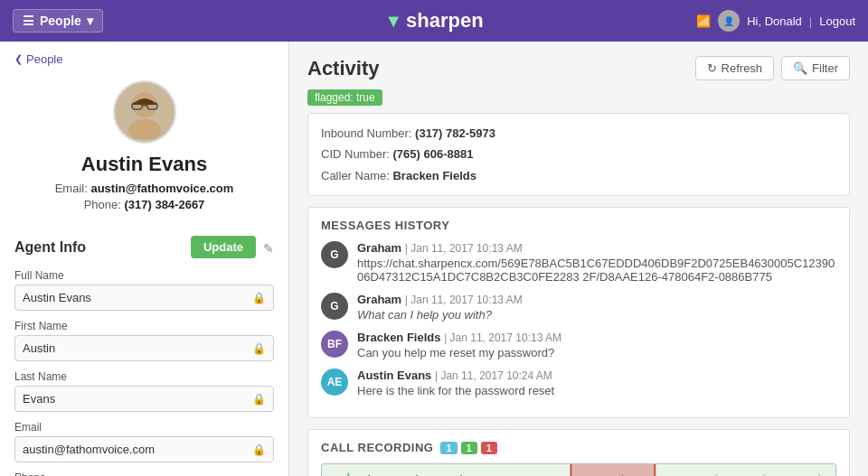 Image resolution: width=868 pixels, height=476 pixels. Describe the element at coordinates (259, 450) in the screenshot. I see `field-lock-icon-3: 🔒` at that location.